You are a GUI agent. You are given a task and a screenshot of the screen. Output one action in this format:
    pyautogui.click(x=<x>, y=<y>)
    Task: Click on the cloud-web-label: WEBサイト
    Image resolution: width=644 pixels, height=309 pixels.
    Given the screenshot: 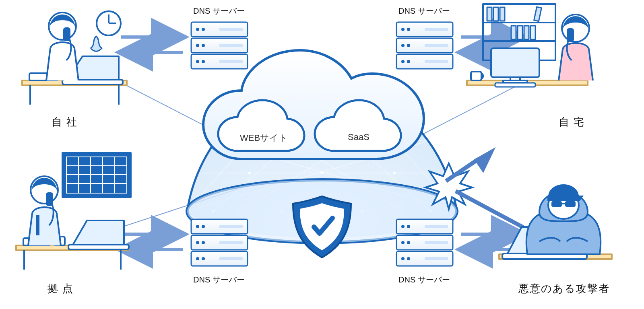 What is the action you would take?
    pyautogui.click(x=264, y=138)
    